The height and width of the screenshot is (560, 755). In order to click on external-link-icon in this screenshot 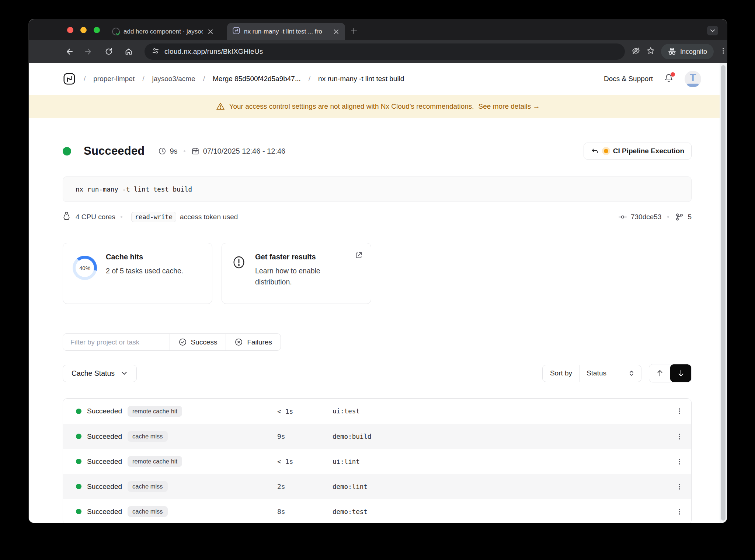, I will do `click(359, 256)`.